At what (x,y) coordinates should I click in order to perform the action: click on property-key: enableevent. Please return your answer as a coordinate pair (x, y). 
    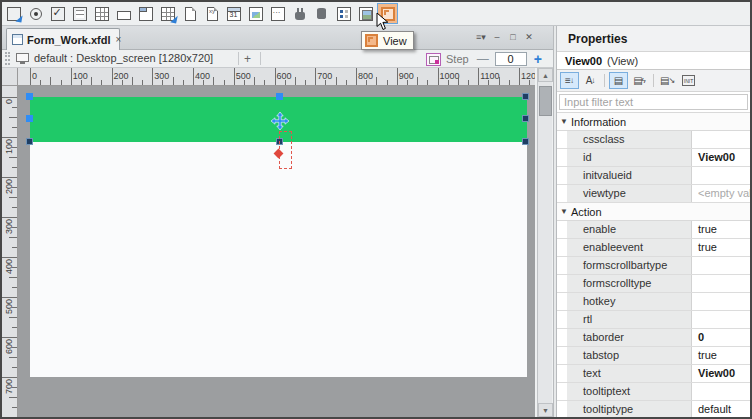
    Looking at the image, I should click on (630, 248).